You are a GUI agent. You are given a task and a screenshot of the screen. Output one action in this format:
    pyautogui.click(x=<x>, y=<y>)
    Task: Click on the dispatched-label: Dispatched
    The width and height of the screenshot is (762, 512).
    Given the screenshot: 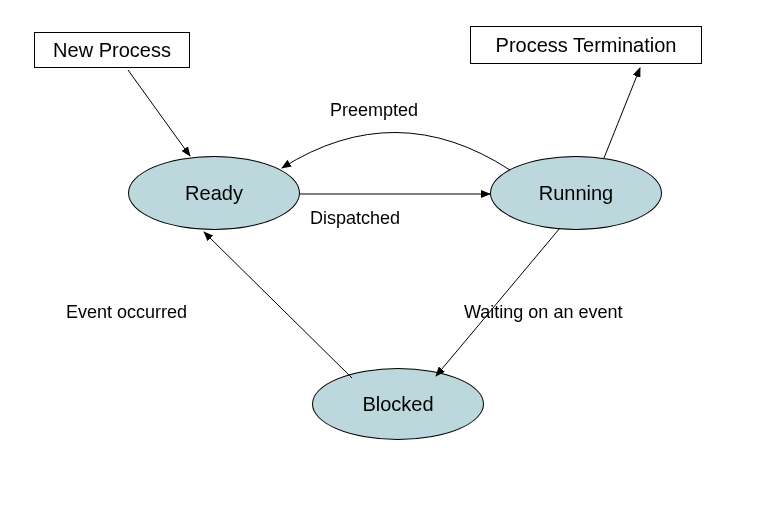 What is the action you would take?
    pyautogui.click(x=355, y=218)
    